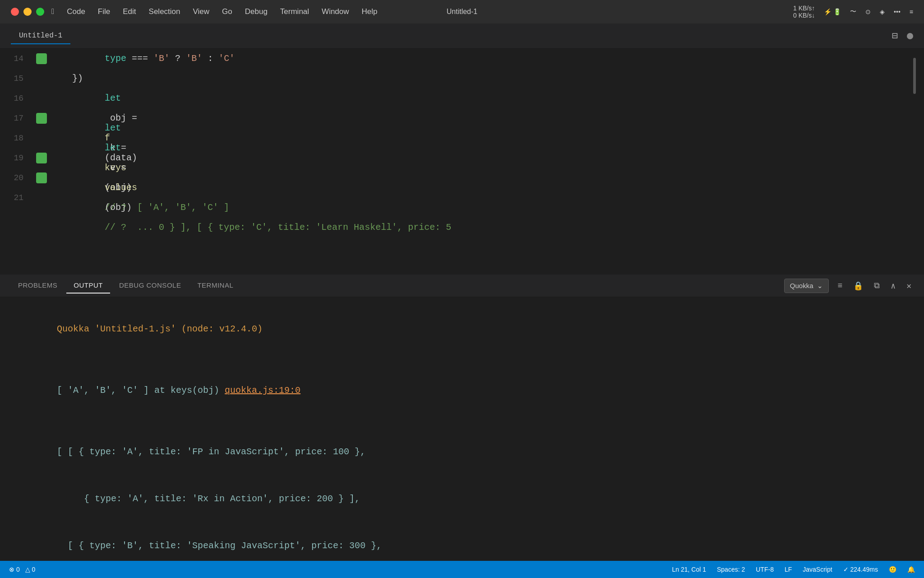  Describe the element at coordinates (18, 79) in the screenshot. I see `line-number-15: 15` at that location.